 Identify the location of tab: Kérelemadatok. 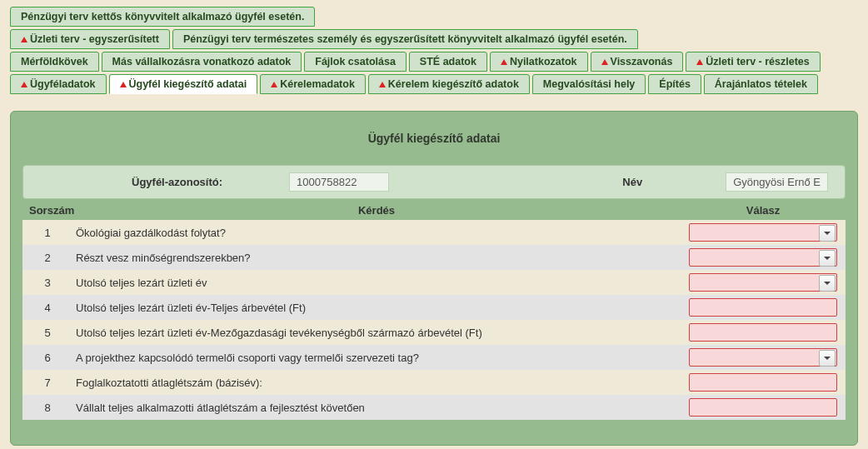
(313, 84).